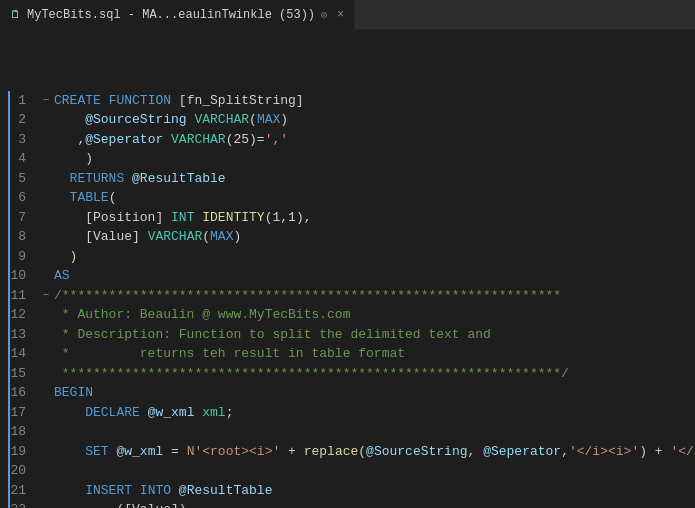 The image size is (695, 508). I want to click on code-line: RETURNS @ResultTable, so click(374, 179).